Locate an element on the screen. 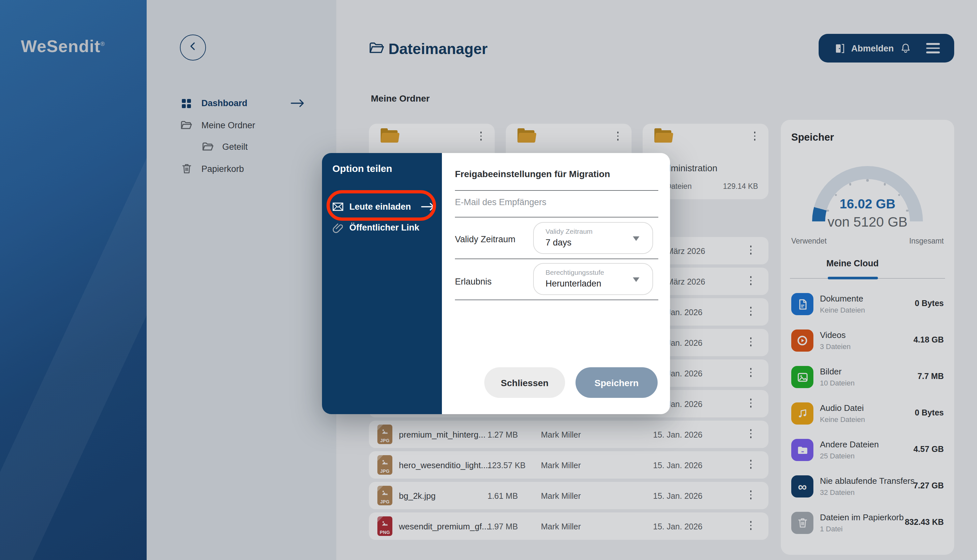 The image size is (977, 560). validity-row-label: Validy Zeitraum is located at coordinates (485, 239).